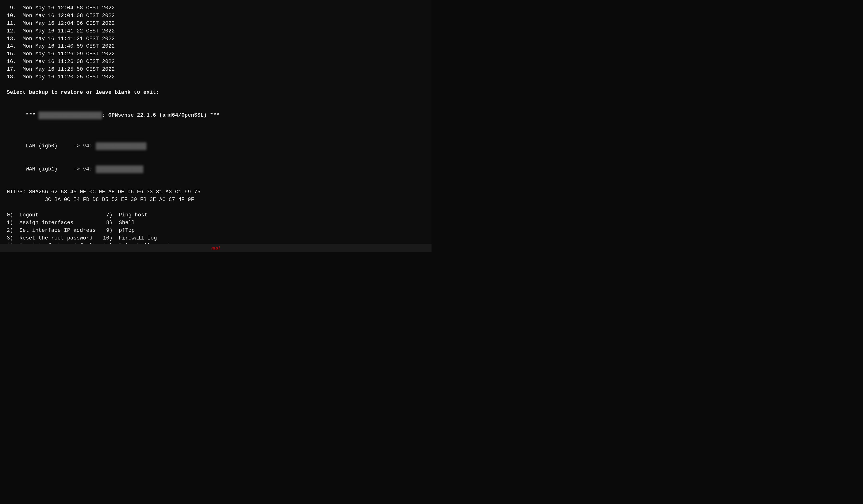  Describe the element at coordinates (216, 39) in the screenshot. I see `history-line-13: 13. Mon May 16 11:41:21 CEST 2022` at that location.